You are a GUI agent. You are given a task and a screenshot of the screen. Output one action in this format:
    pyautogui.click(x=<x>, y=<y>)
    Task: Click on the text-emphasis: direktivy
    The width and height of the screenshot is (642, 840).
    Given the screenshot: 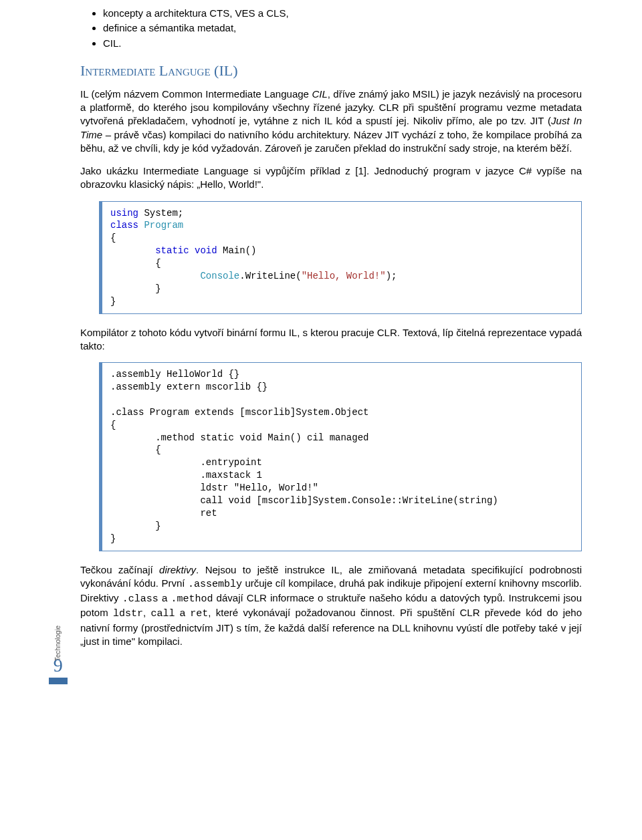 What is the action you would take?
    pyautogui.click(x=178, y=569)
    